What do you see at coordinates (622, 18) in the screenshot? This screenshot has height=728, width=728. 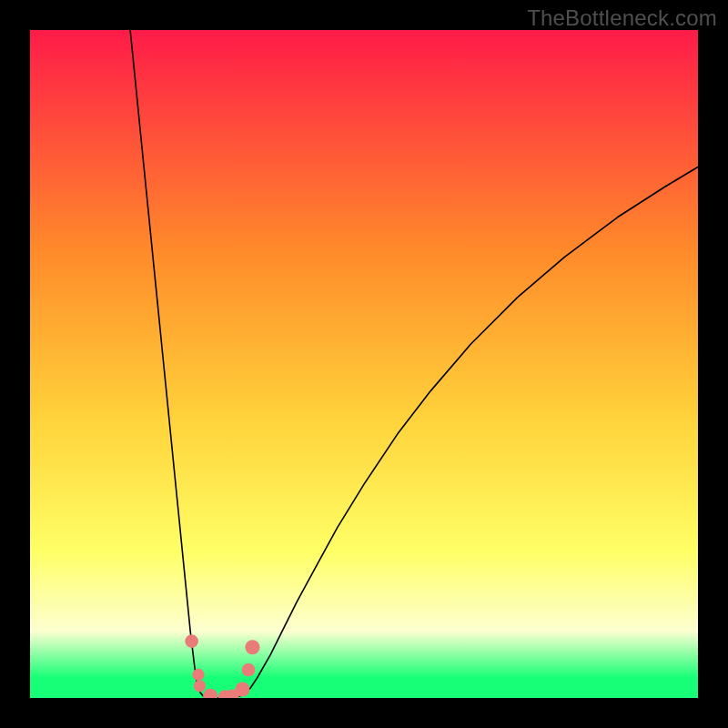 I see `watermark-text: TheBottleneck.com` at bounding box center [622, 18].